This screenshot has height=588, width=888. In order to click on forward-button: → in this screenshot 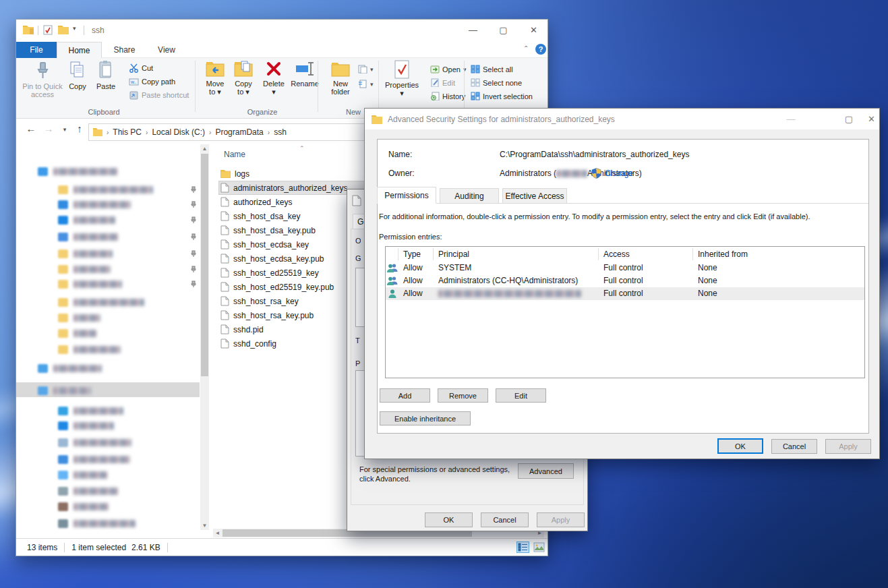, I will do `click(49, 128)`.